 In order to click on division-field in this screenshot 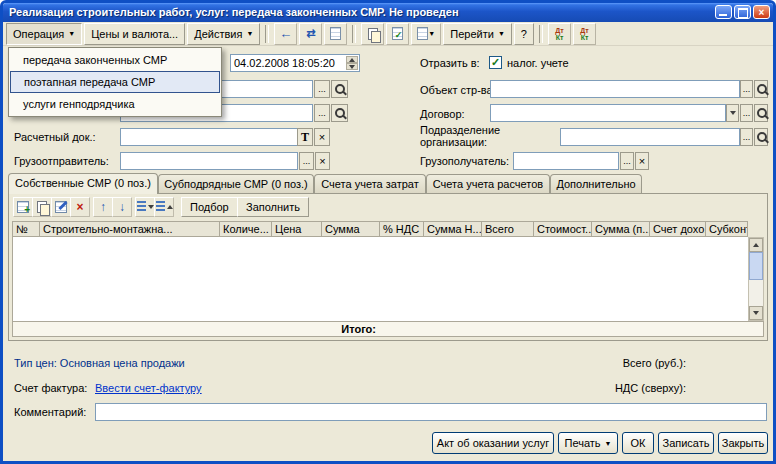, I will do `click(650, 137)`.